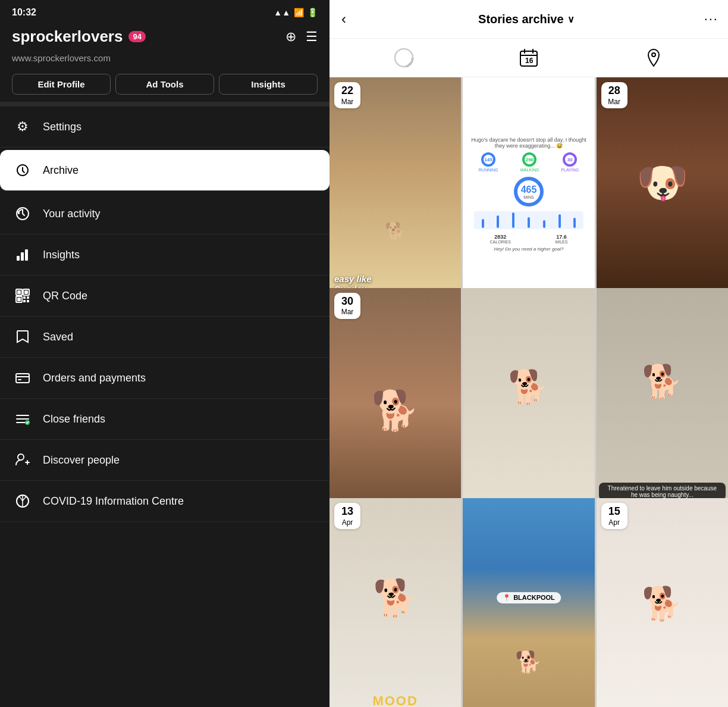 The image size is (728, 707). I want to click on sidebar-item-settings: ⚙ Settings, so click(165, 127).